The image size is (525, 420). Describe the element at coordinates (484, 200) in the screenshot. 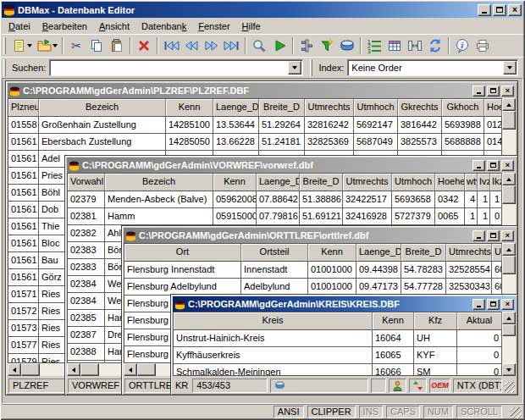

I see `table-cell: 1` at that location.